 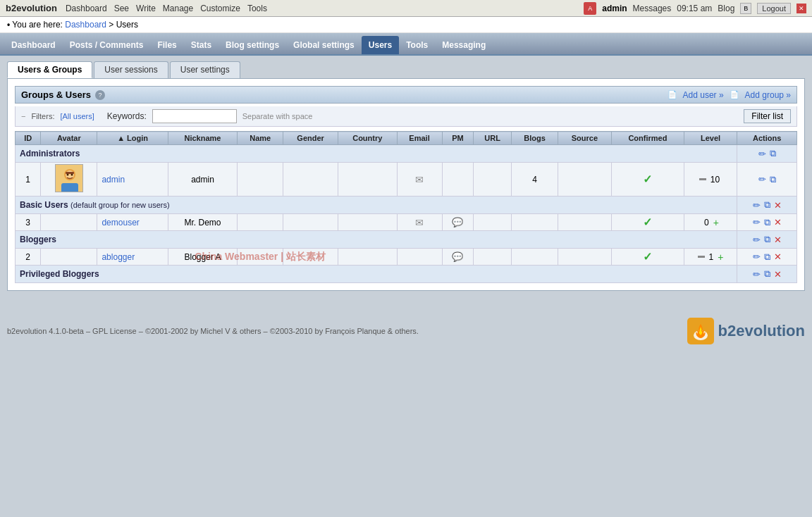 What do you see at coordinates (220, 8) in the screenshot?
I see `nav-customize: Customize` at bounding box center [220, 8].